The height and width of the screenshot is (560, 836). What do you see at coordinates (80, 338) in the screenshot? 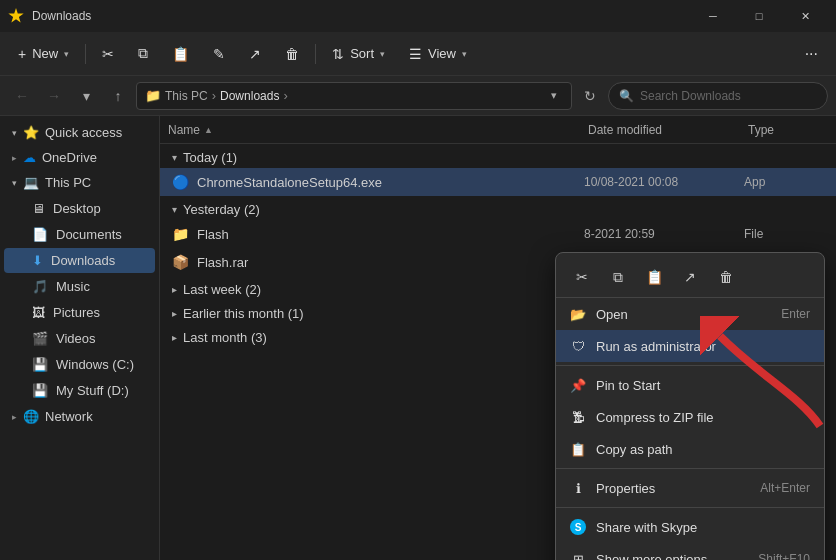
I see `sidebar-item-videos: 🎬 Videos` at bounding box center [80, 338].